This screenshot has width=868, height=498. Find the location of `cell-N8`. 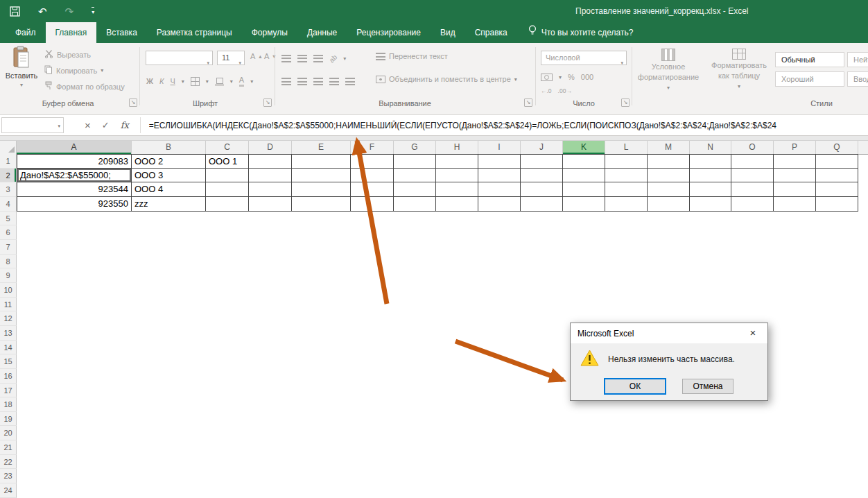

cell-N8 is located at coordinates (711, 262).